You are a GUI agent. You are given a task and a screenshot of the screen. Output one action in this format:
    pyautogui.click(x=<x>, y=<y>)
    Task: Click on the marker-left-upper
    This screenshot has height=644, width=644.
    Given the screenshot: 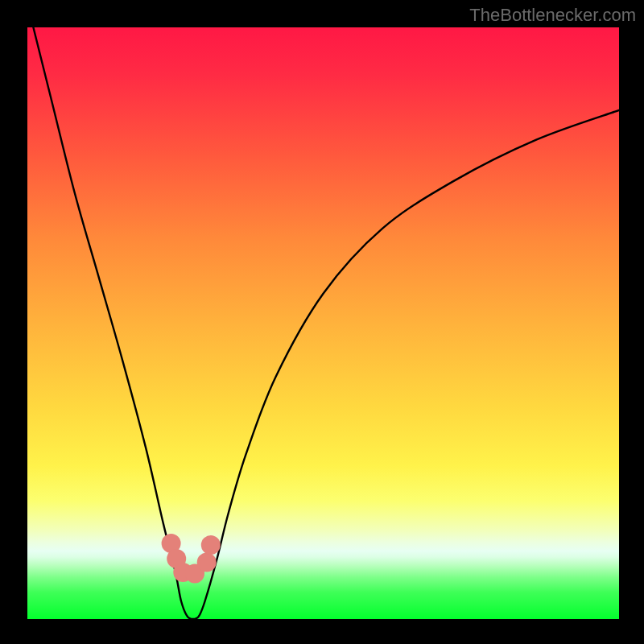 What is the action you would take?
    pyautogui.click(x=171, y=543)
    